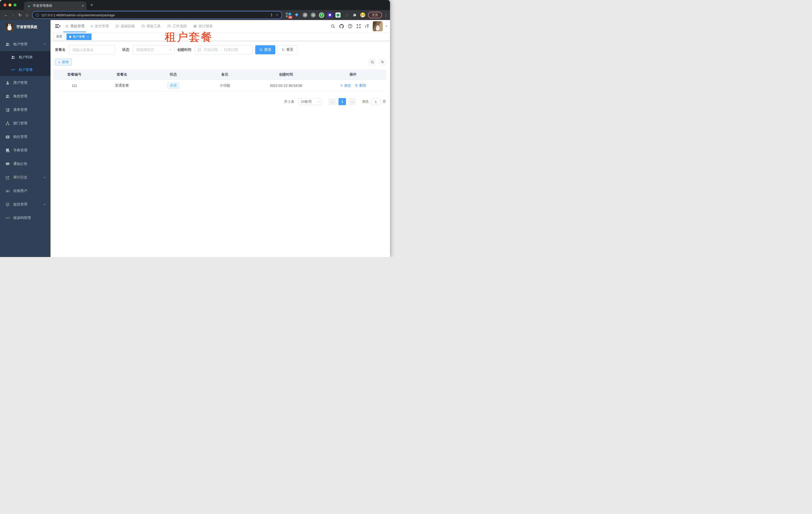 This screenshot has width=812, height=514. What do you see at coordinates (231, 50) in the screenshot?
I see `end-date-placeholder: 结束日期` at bounding box center [231, 50].